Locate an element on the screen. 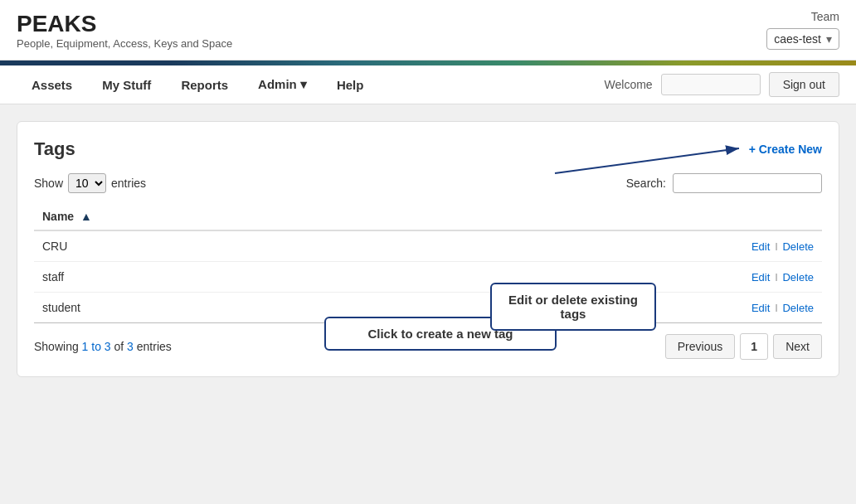  showing-suffix: entries is located at coordinates (154, 346).